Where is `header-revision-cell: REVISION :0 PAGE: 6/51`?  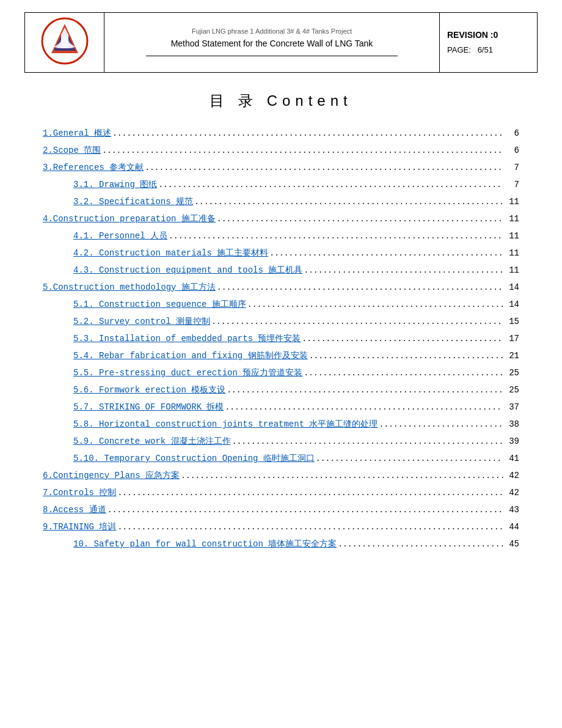
header-revision-cell: REVISION :0 PAGE: 6/51 is located at coordinates (489, 43).